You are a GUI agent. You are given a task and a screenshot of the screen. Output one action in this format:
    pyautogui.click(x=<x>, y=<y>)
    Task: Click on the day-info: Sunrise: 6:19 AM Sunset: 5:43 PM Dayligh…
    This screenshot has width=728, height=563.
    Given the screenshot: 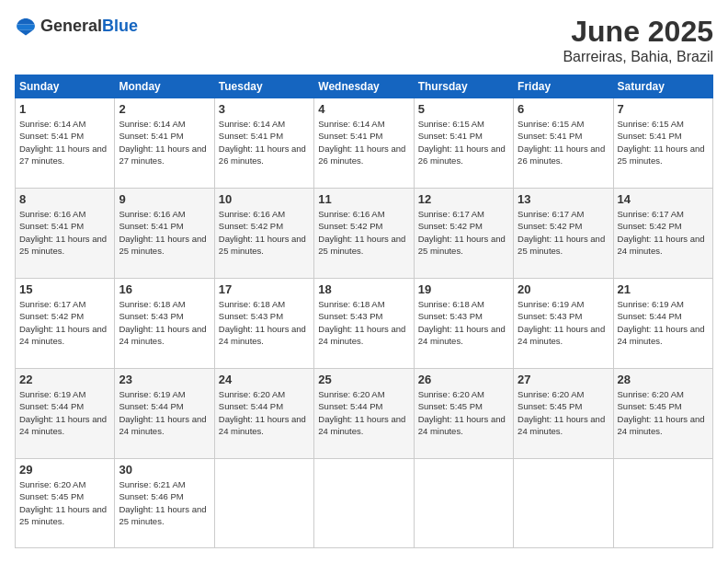 What is the action you would take?
    pyautogui.click(x=563, y=322)
    